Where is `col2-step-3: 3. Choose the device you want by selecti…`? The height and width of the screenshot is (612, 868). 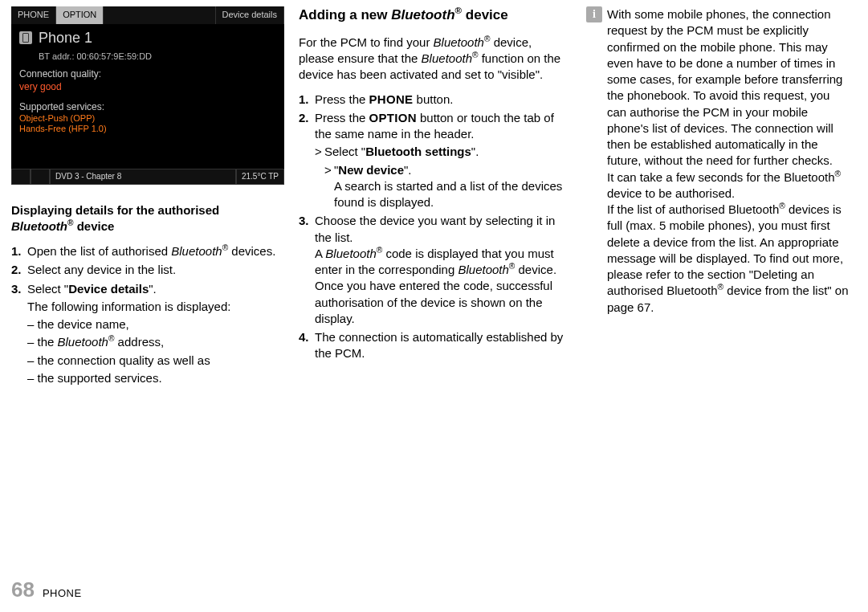 col2-step-3: 3. Choose the device you want by selecti… is located at coordinates (431, 270).